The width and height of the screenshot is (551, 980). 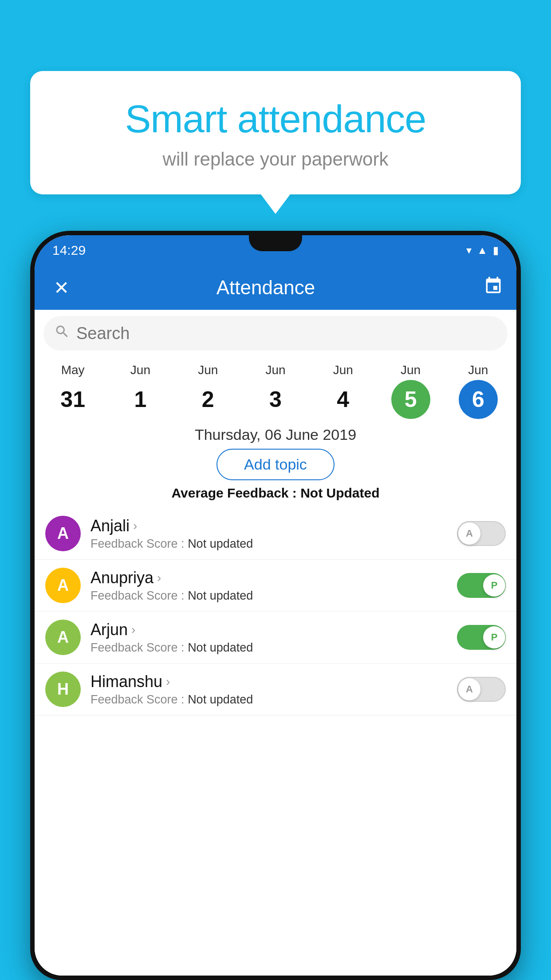 What do you see at coordinates (469, 250) in the screenshot?
I see `wifi-icon: ▾` at bounding box center [469, 250].